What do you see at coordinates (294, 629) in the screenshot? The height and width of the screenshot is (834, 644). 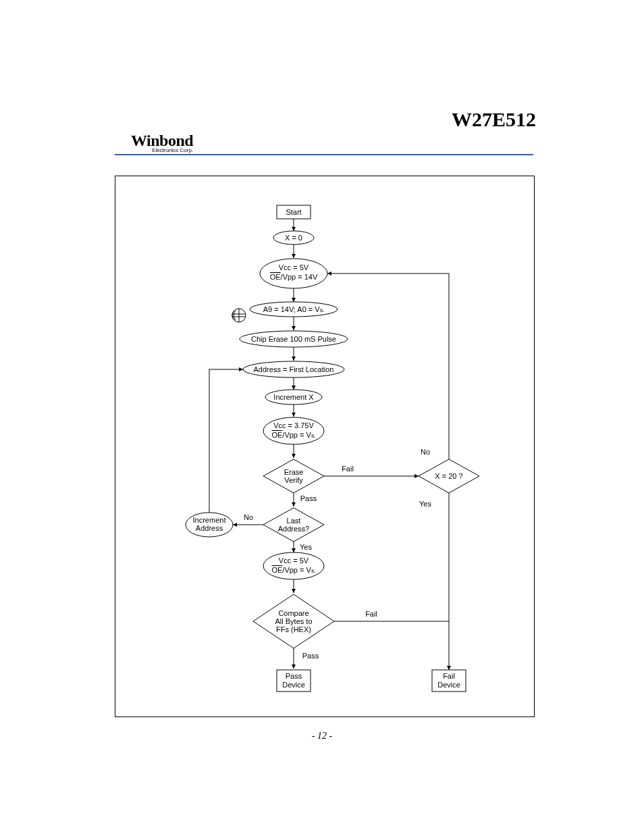 I see `cmp-l3: FFs (HEX)` at bounding box center [294, 629].